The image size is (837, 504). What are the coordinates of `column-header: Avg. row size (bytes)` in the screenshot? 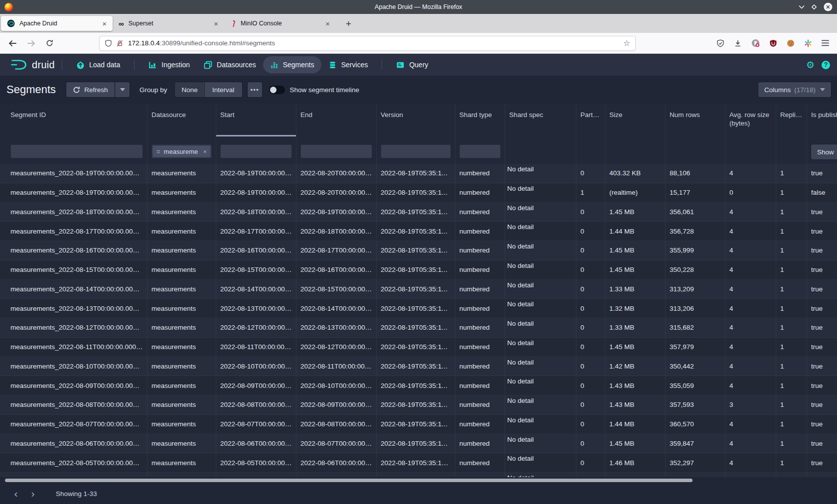 It's located at (751, 120).